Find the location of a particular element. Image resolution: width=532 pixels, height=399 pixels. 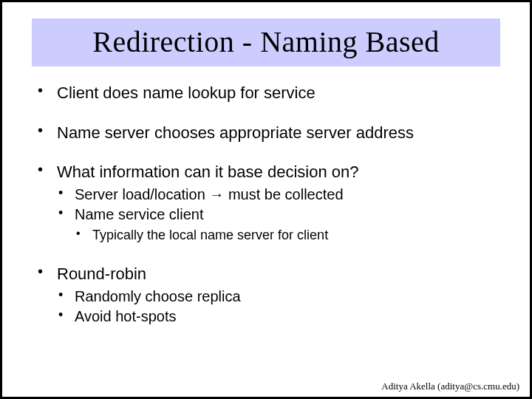

arrow-icon: → is located at coordinates (216, 194).